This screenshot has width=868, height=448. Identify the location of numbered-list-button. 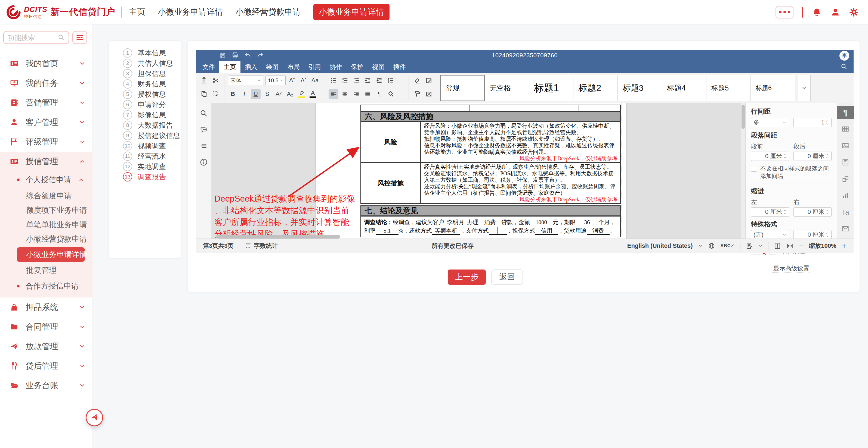
(345, 80).